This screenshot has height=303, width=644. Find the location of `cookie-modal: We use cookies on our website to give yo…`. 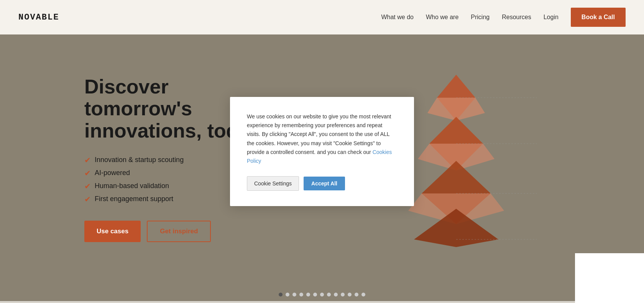

cookie-modal: We use cookies on our website to give yo… is located at coordinates (322, 152).